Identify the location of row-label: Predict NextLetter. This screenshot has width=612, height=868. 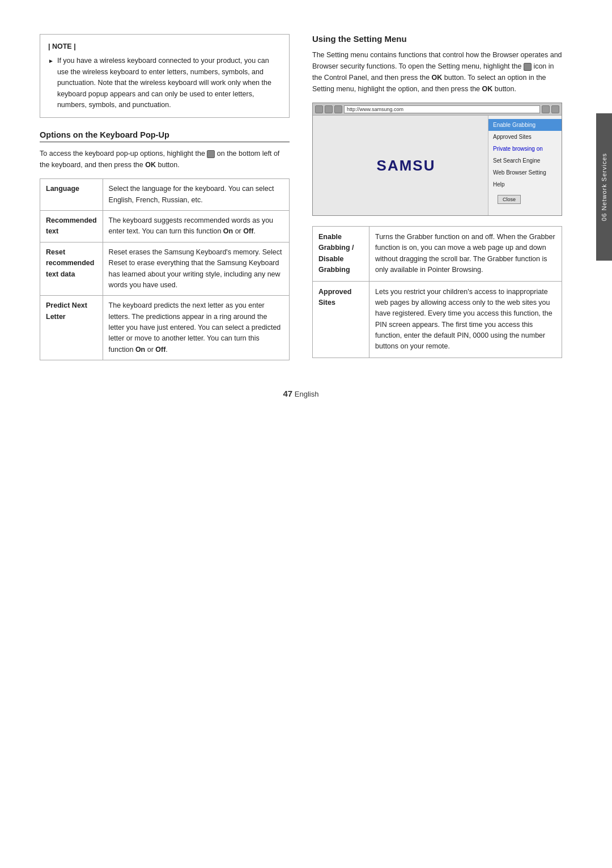
(71, 328).